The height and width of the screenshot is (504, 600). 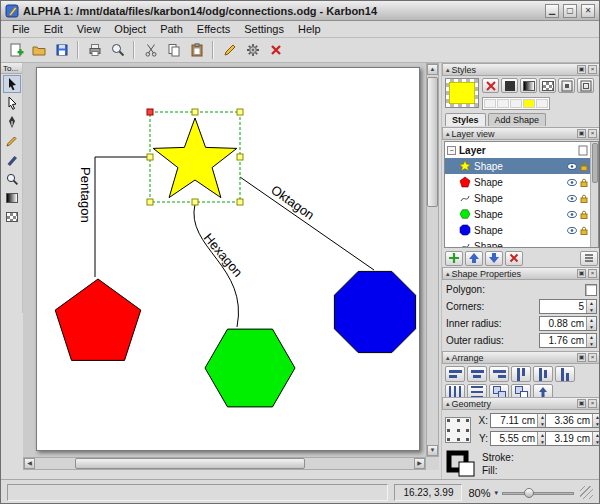 I want to click on save-button, so click(x=62, y=50).